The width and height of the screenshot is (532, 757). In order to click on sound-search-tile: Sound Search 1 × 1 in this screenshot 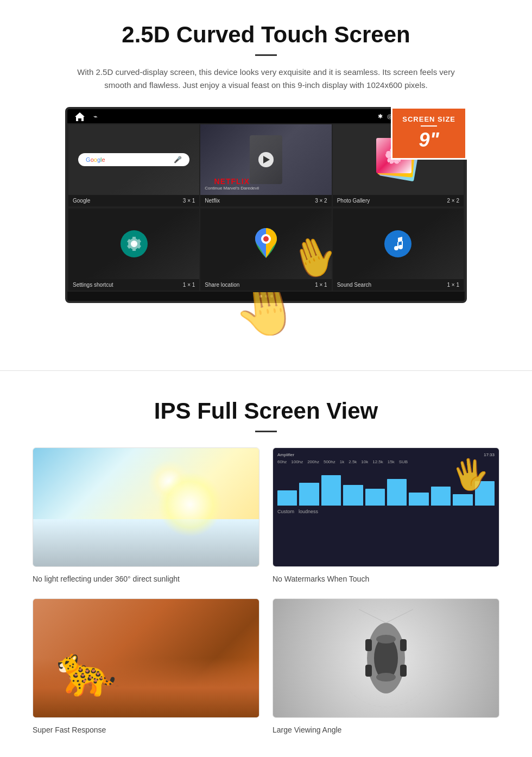, I will do `click(398, 250)`.